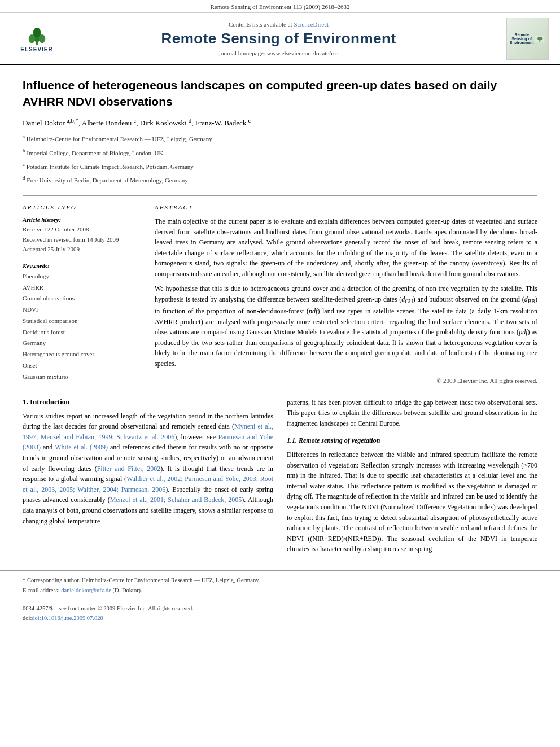 The width and height of the screenshot is (560, 747). Describe the element at coordinates (176, 500) in the screenshot. I see `ref-menzel: Menzel et al., 2001; Schaher and Badeck,…` at that location.